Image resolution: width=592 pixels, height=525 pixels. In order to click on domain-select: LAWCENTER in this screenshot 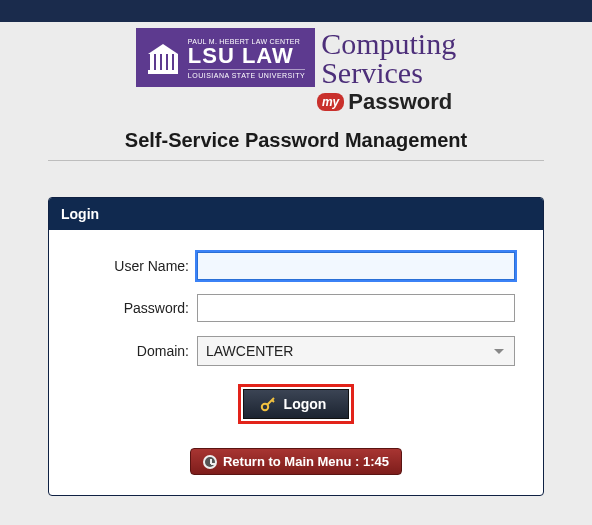, I will do `click(356, 351)`.